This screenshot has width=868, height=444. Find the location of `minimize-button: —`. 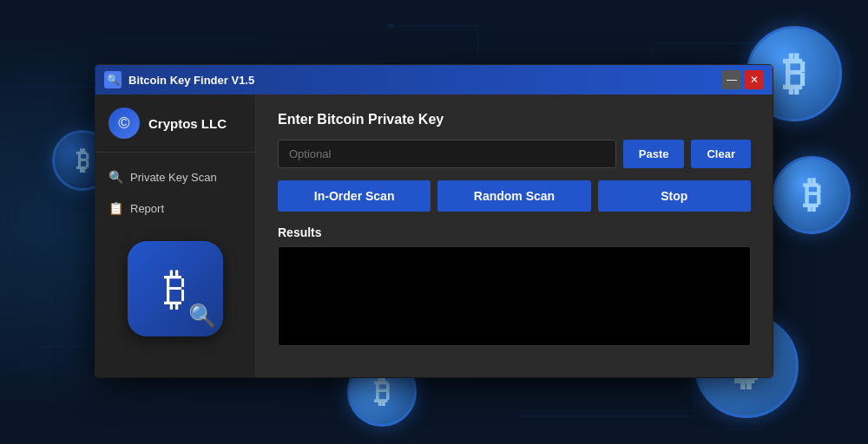

minimize-button: — is located at coordinates (732, 80).